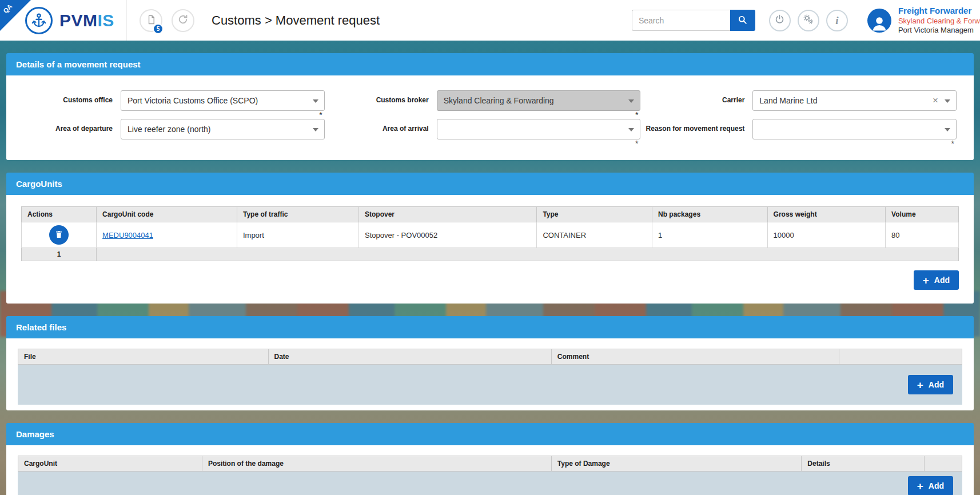 The image size is (980, 495). Describe the element at coordinates (939, 30) in the screenshot. I see `user-organization: Port Victoria Managem` at that location.